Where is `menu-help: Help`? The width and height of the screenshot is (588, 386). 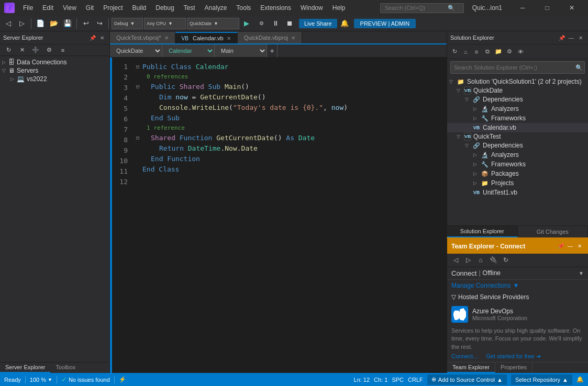 menu-help: Help is located at coordinates (339, 8).